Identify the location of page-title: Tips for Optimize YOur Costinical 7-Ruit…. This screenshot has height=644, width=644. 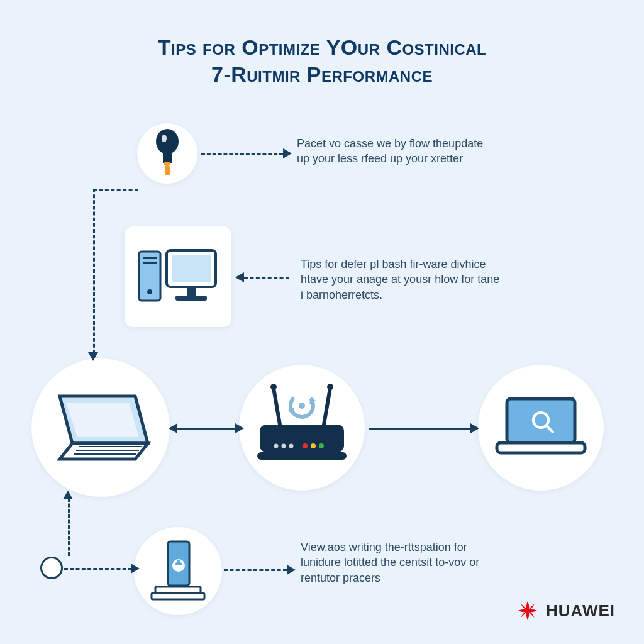
(322, 60).